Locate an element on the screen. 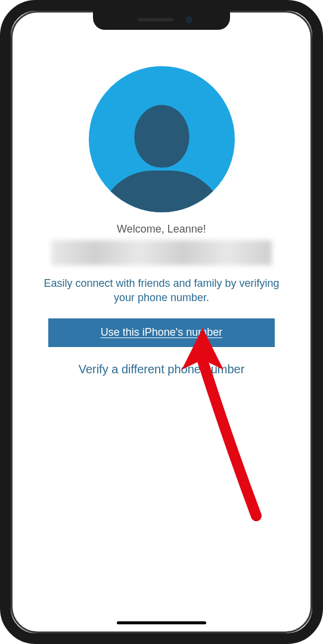 The height and width of the screenshot is (644, 323). verify-instruction: Easily connect with friends and family b… is located at coordinates (162, 291).